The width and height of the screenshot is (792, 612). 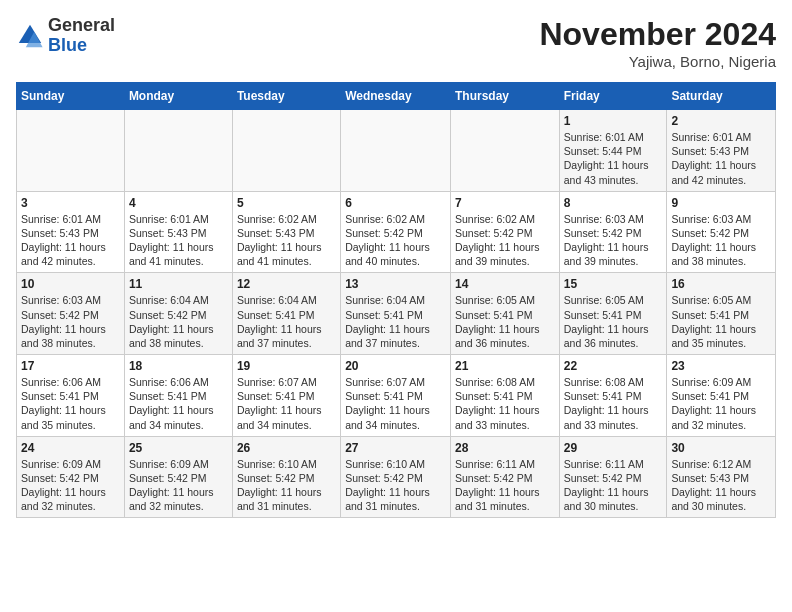 I want to click on day-info: Sunrise: 6:01 AMSunset: 5:44 PMDaylight:…, so click(x=614, y=158).